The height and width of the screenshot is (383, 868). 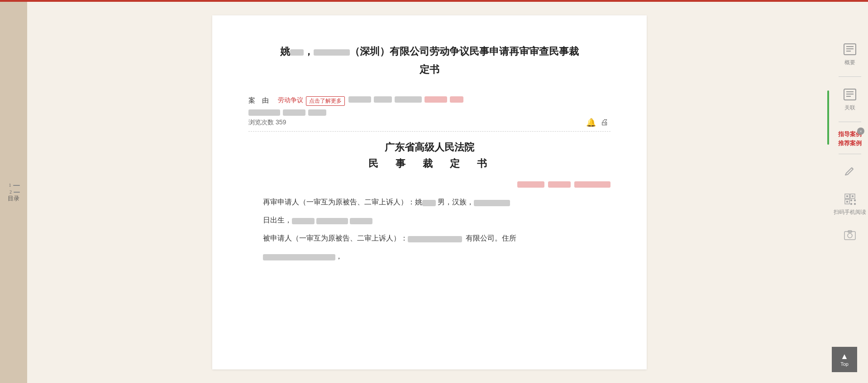 What do you see at coordinates (850, 54) in the screenshot?
I see `sidebar-item-overview: 概要` at bounding box center [850, 54].